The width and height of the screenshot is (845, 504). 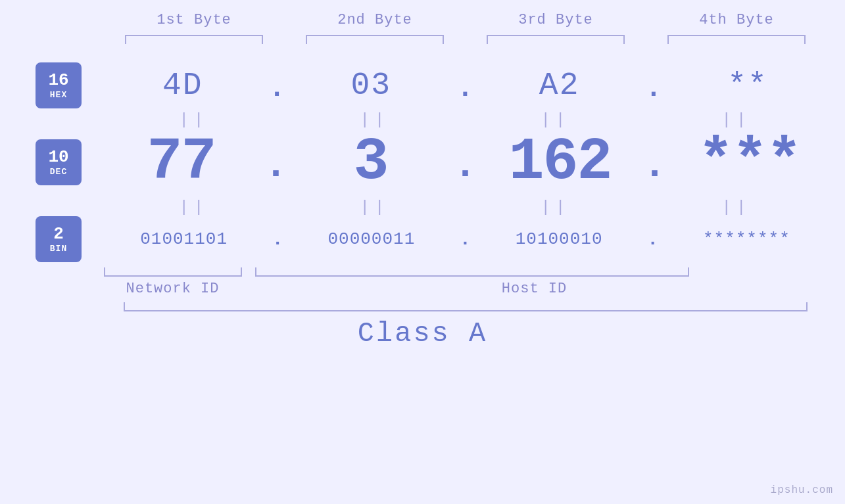 What do you see at coordinates (194, 120) in the screenshot?
I see `sep-1: ||` at bounding box center [194, 120].